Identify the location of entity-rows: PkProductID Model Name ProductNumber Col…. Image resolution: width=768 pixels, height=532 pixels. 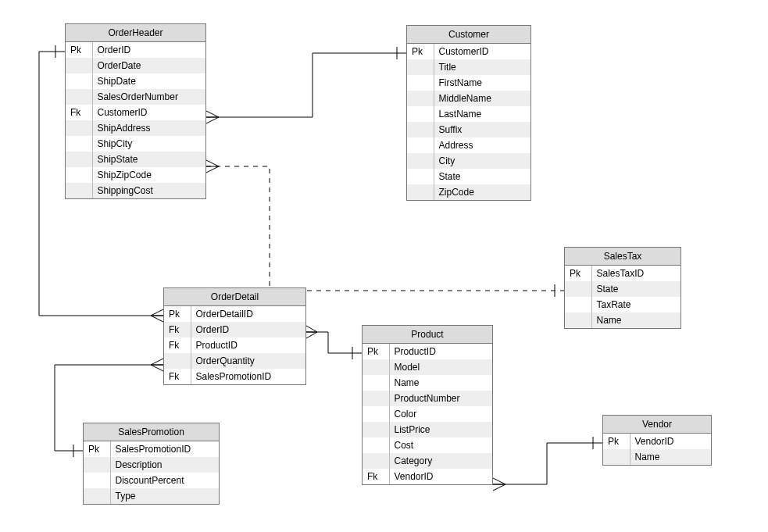
(427, 414).